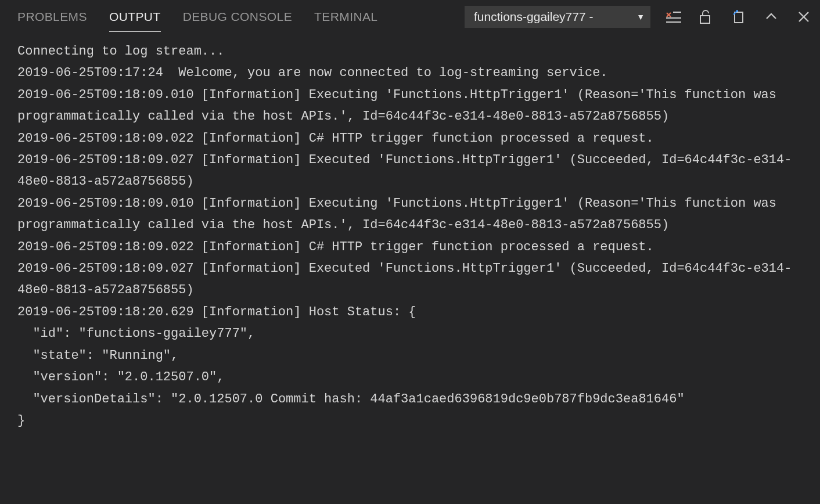 This screenshot has height=504, width=820. I want to click on collapse-panel-icon, so click(771, 17).